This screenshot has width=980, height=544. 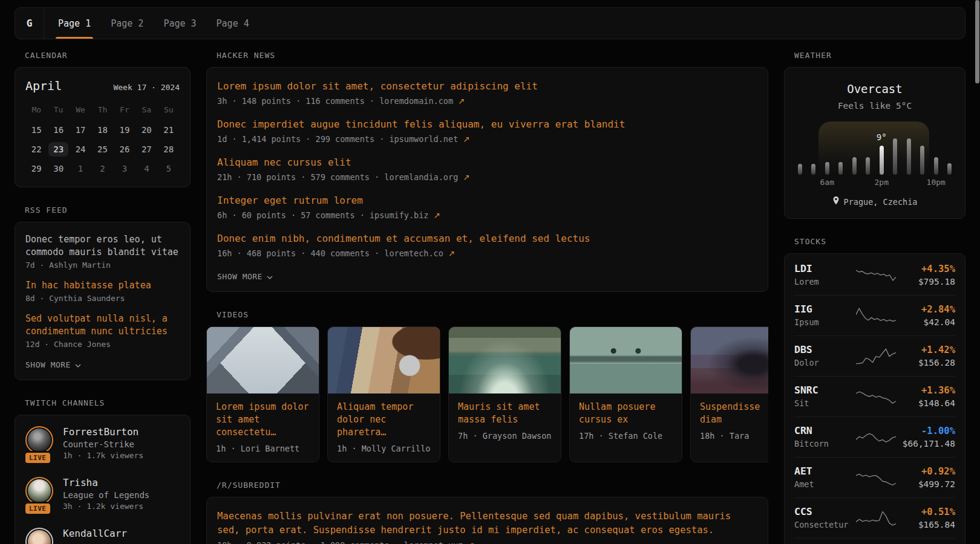 What do you see at coordinates (488, 139) in the screenshot?
I see `hackernews-item-meta: 1d · 1,414 points · 299 comments · ipsum…` at bounding box center [488, 139].